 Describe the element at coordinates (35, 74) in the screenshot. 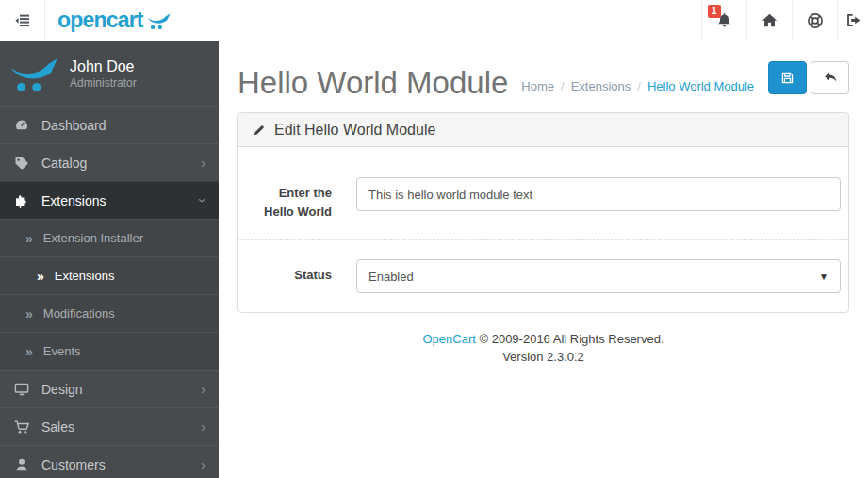

I see `cart-swoosh-icon-large` at that location.